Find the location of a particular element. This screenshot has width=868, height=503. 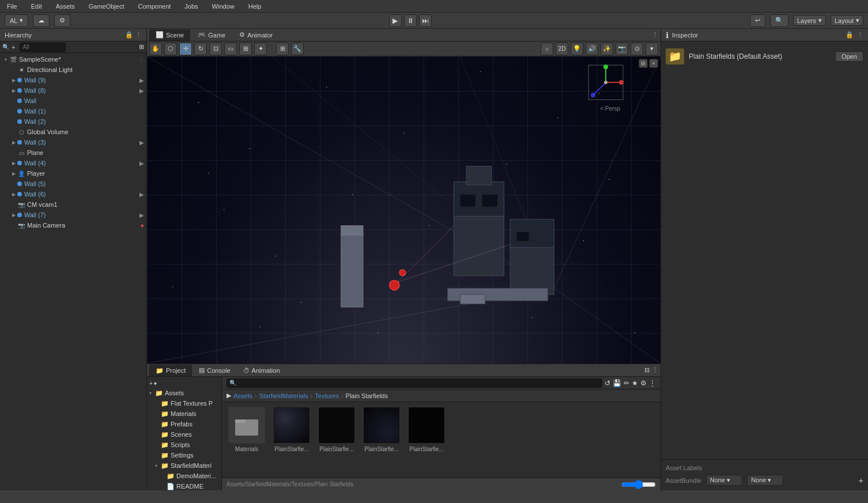

account-button: AL ▾ is located at coordinates (16, 21).